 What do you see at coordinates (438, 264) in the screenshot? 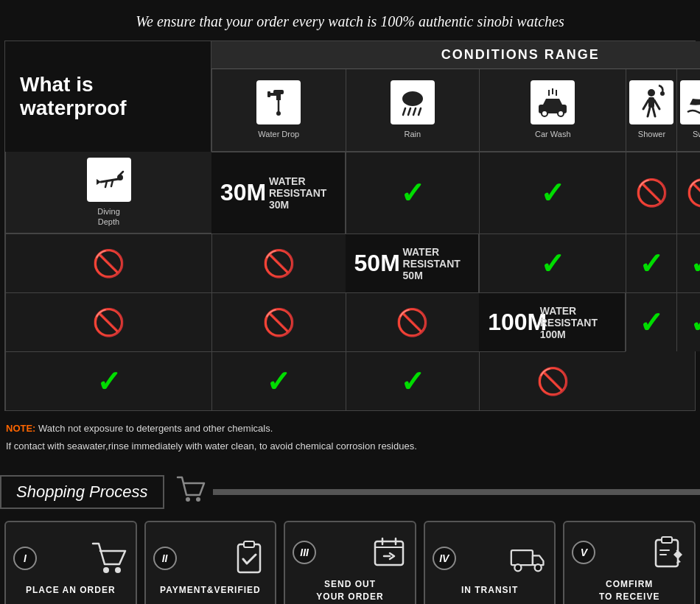
I see `row-50m-full-label: WATER RESISTANT 50M` at bounding box center [438, 264].